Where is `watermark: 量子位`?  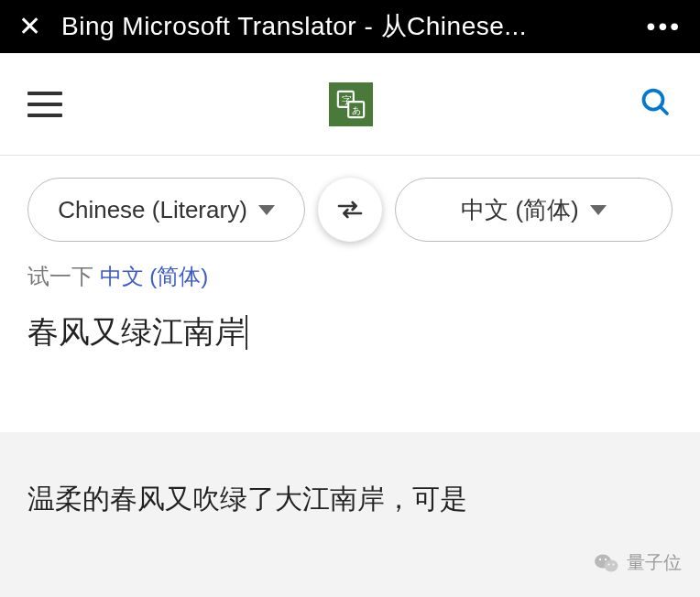
watermark: 量子位 is located at coordinates (638, 562).